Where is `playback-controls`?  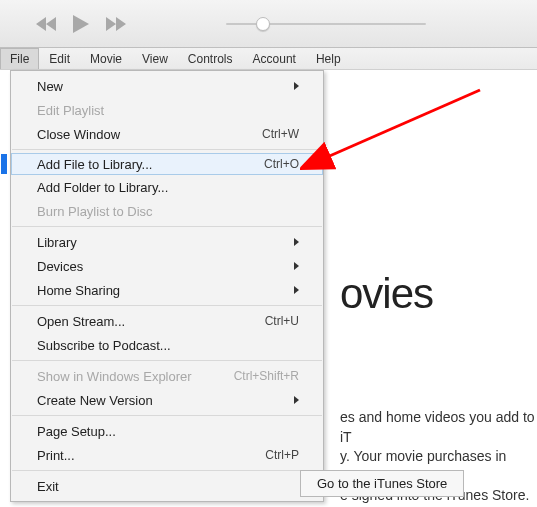
playback-controls is located at coordinates (81, 24).